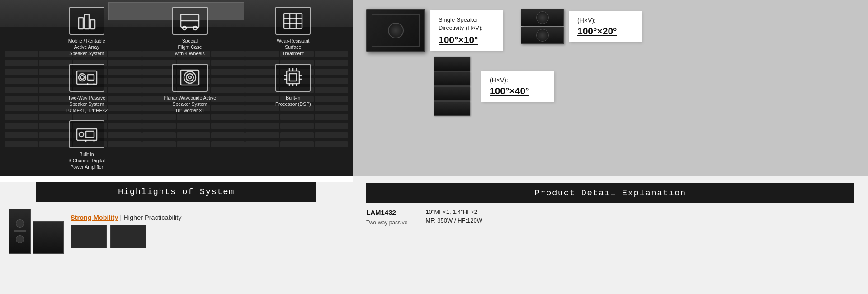  Describe the element at coordinates (207, 231) in the screenshot. I see `mobility-area: Strong Mobility | Higher Practicability` at that location.